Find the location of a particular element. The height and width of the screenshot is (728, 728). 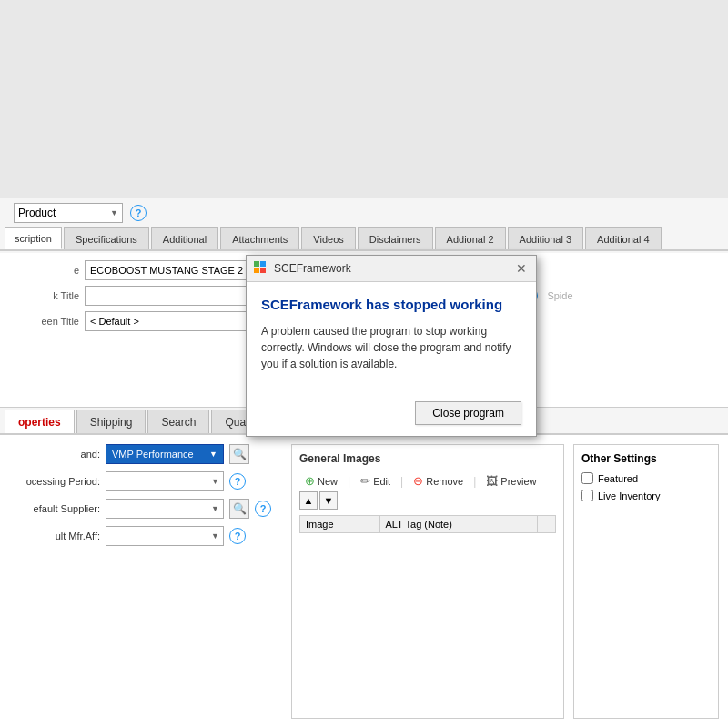

other-settings-panel: Other Settings Featured Live Inventory is located at coordinates (646, 581).